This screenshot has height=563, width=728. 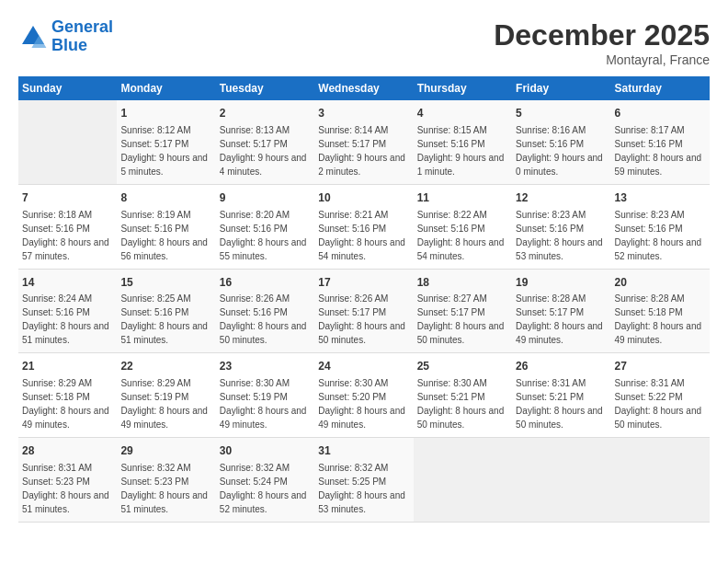 What do you see at coordinates (165, 396) in the screenshot?
I see `calendar-cell: 22 Sunrise: 8:29 AM Sunset: 5:19 PM Dayl…` at bounding box center [165, 396].